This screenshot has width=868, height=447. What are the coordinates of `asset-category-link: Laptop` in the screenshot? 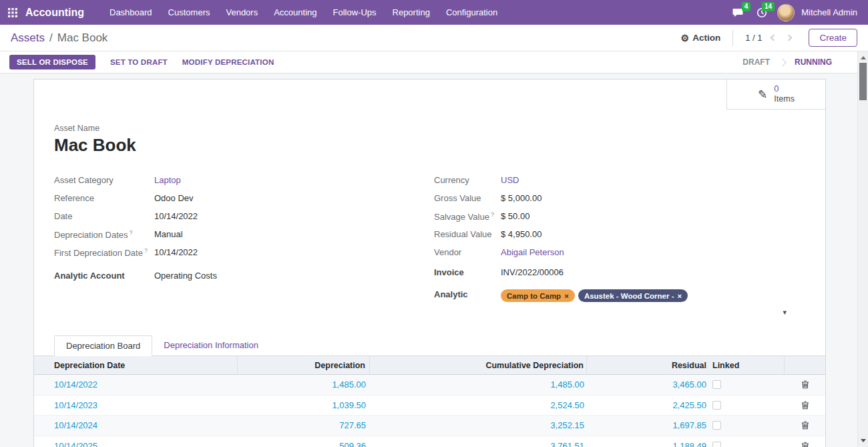 It's located at (168, 180).